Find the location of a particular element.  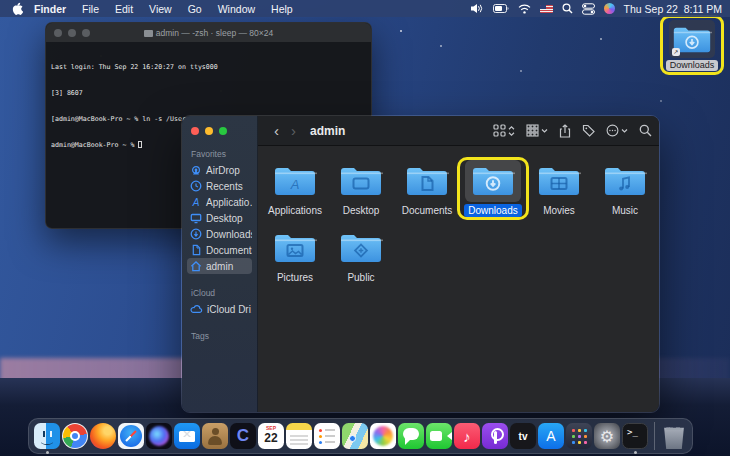

menu-bar-clock: Thu Sep 22 8:11 PM is located at coordinates (673, 9).